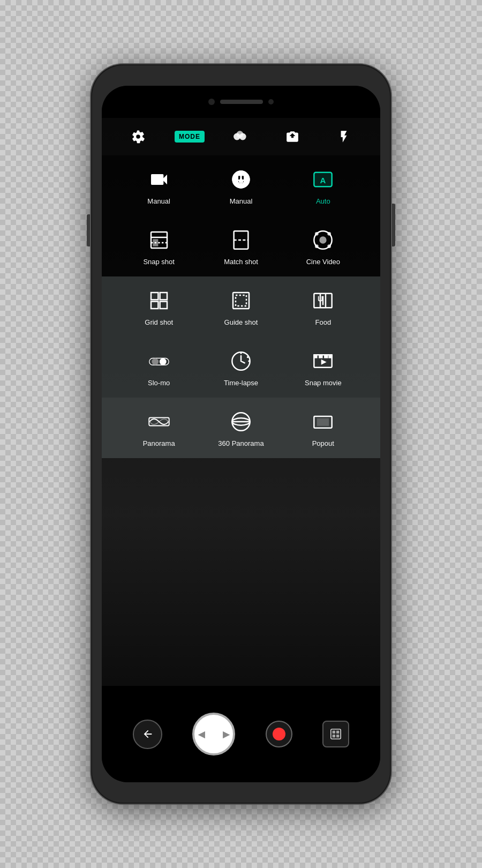 This screenshot has height=868, width=482. What do you see at coordinates (323, 180) in the screenshot?
I see `svg-text: A` at bounding box center [323, 180].